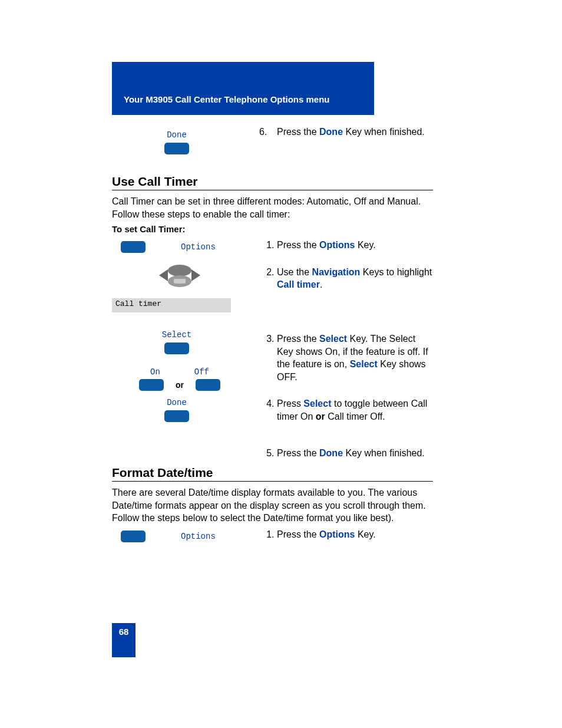 Image resolution: width=562 pixels, height=728 pixels. What do you see at coordinates (346, 349) in the screenshot?
I see `timer-steps: Press the Options Key. Use the Navigatio…` at bounding box center [346, 349].